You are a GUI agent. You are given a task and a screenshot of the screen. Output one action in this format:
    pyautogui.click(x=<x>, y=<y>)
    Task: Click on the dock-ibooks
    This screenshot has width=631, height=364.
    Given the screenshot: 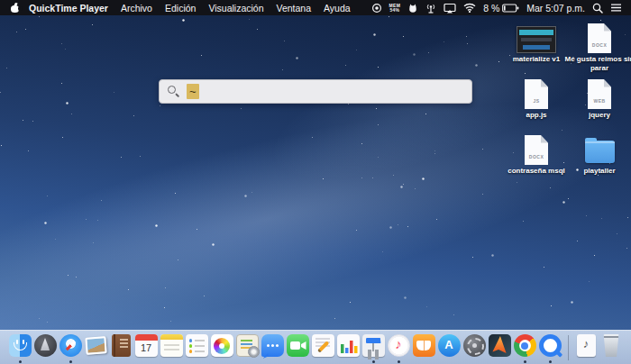 What is the action you would take?
    pyautogui.click(x=424, y=350)
    